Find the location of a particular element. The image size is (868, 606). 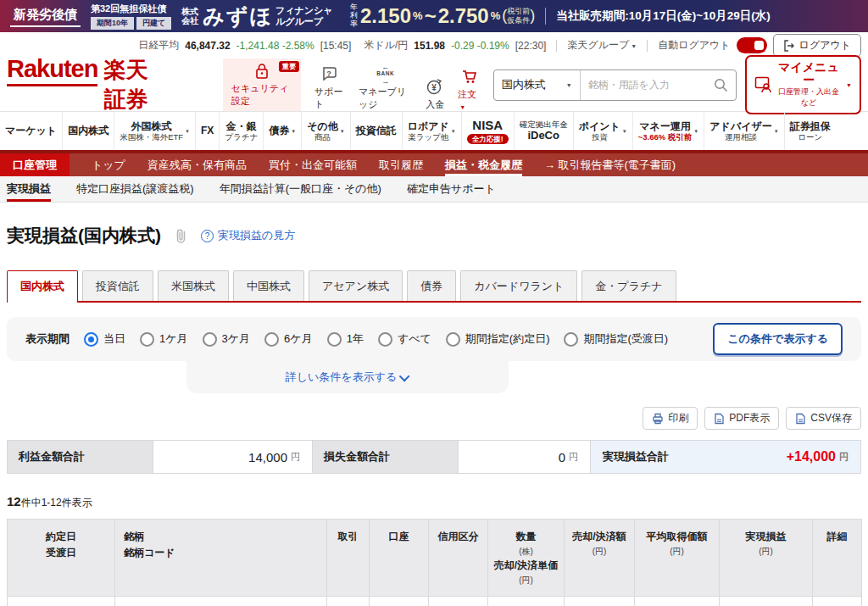

pl-sub-nav: 実現損益 特定口座損益(譲渡益税) 年間損益計算(一般口座・その他) 確定申告サ… is located at coordinates (434, 190).